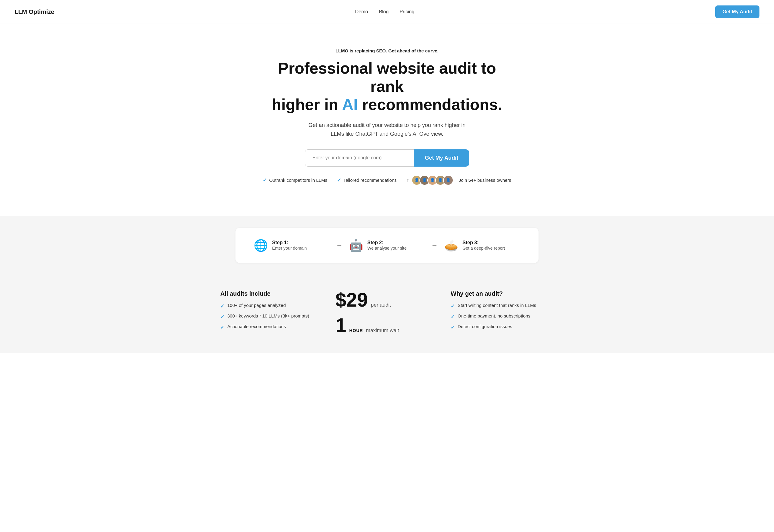 The width and height of the screenshot is (774, 532). What do you see at coordinates (272, 306) in the screenshot?
I see `audit-feature-1: ✓ 100+ of your pages analyzed` at bounding box center [272, 306].